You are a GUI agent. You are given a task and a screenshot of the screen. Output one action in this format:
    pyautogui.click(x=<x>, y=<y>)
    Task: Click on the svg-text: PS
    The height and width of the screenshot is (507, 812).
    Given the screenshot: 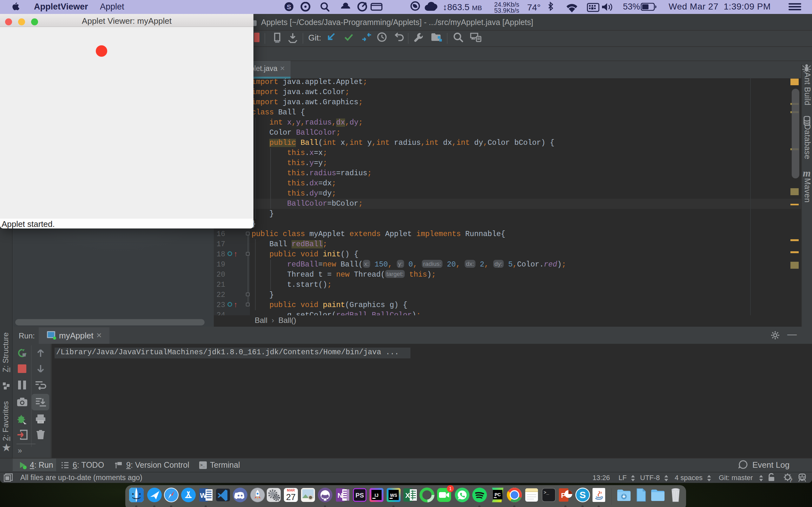 What is the action you would take?
    pyautogui.click(x=360, y=495)
    